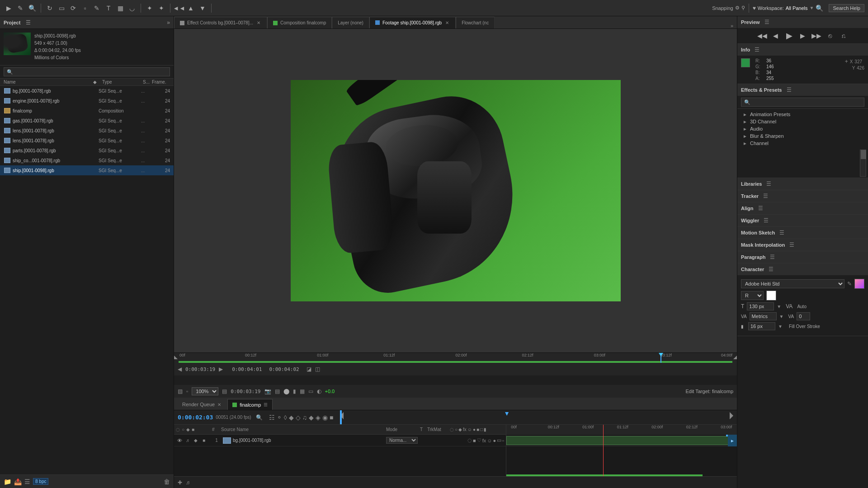  I want to click on tl-refresh-icon: ♫, so click(305, 418).